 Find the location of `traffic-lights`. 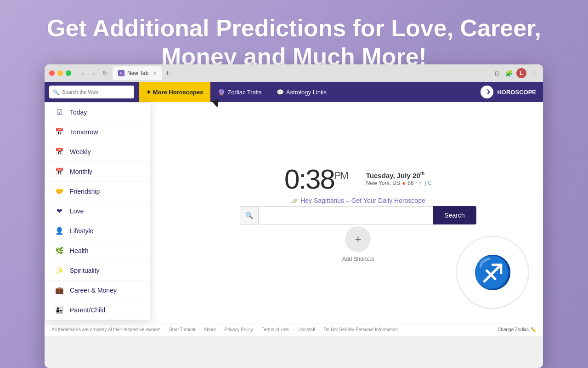

traffic-lights is located at coordinates (60, 73).